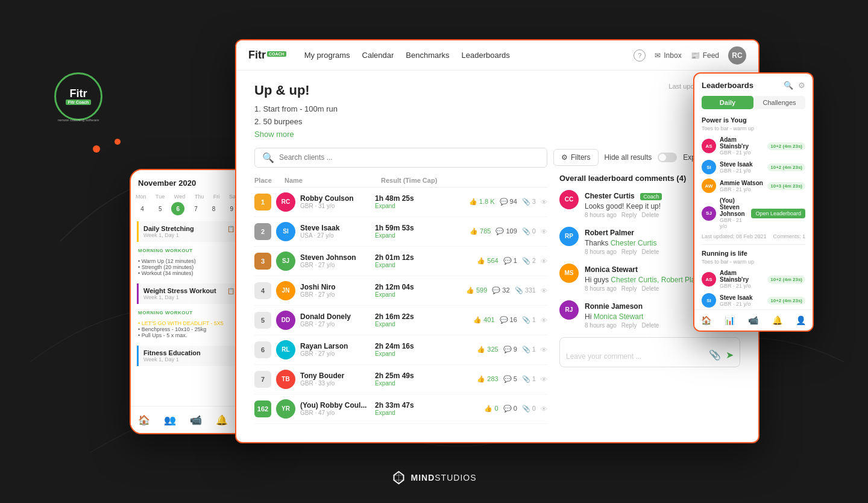  Describe the element at coordinates (196, 209) in the screenshot. I see `mobile-date-7: 7` at that location.